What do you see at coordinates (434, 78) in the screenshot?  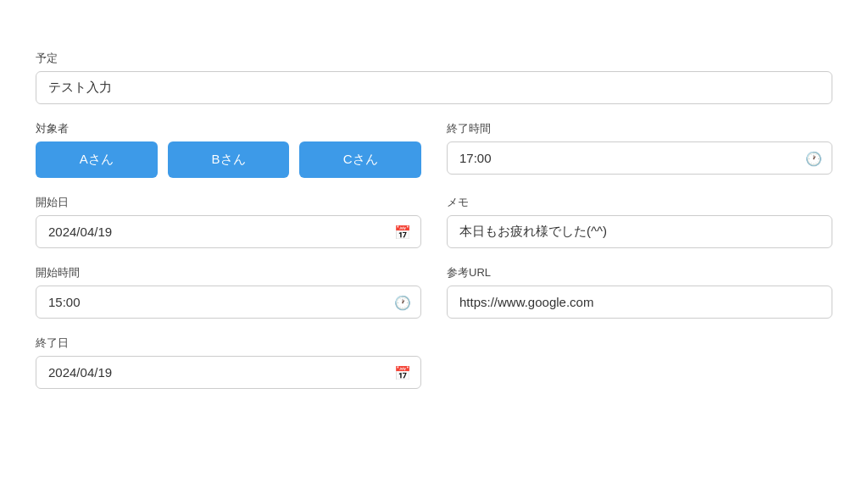 I see `schedule-row: 予定` at bounding box center [434, 78].